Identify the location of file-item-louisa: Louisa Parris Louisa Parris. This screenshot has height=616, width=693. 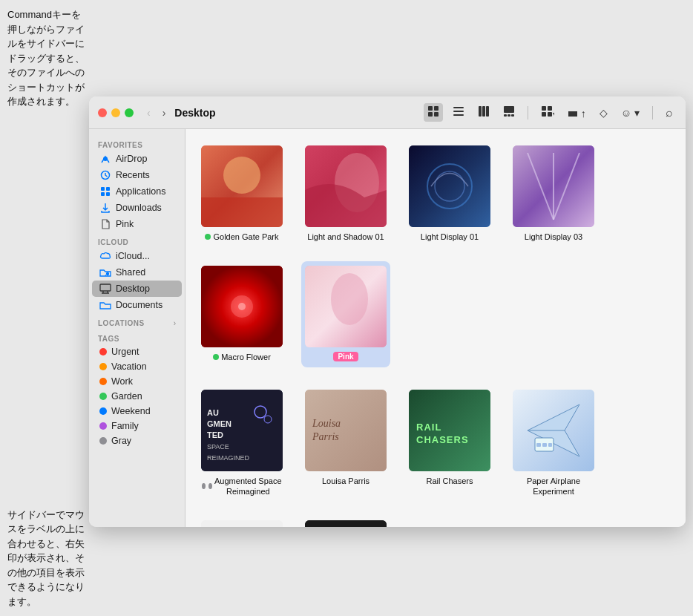
(346, 444).